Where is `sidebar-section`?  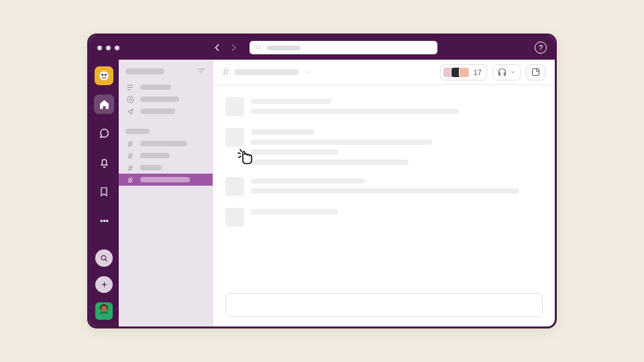 sidebar-section is located at coordinates (166, 131).